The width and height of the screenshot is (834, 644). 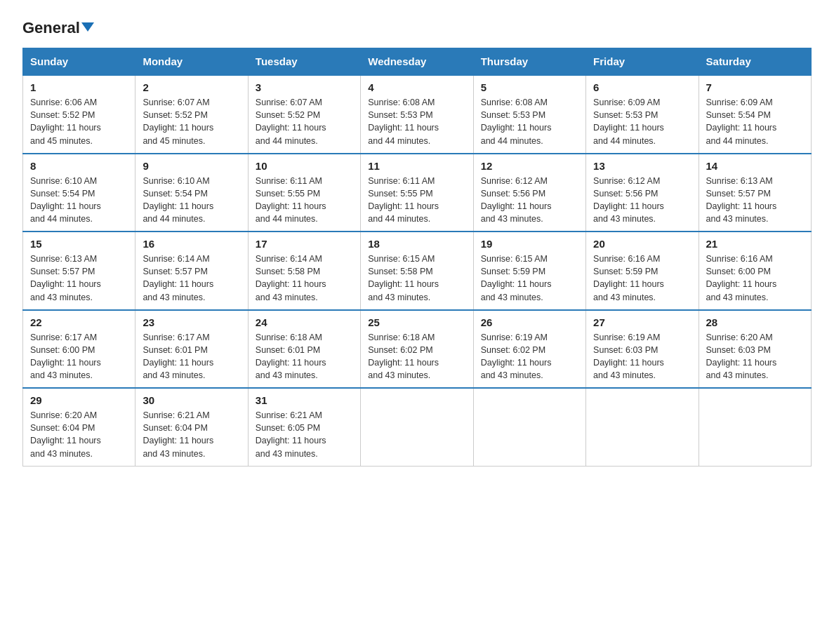 I want to click on calendar-cell: 21 Sunrise: 6:16 AMSunset: 6:00 PMDaylig…, so click(x=755, y=271).